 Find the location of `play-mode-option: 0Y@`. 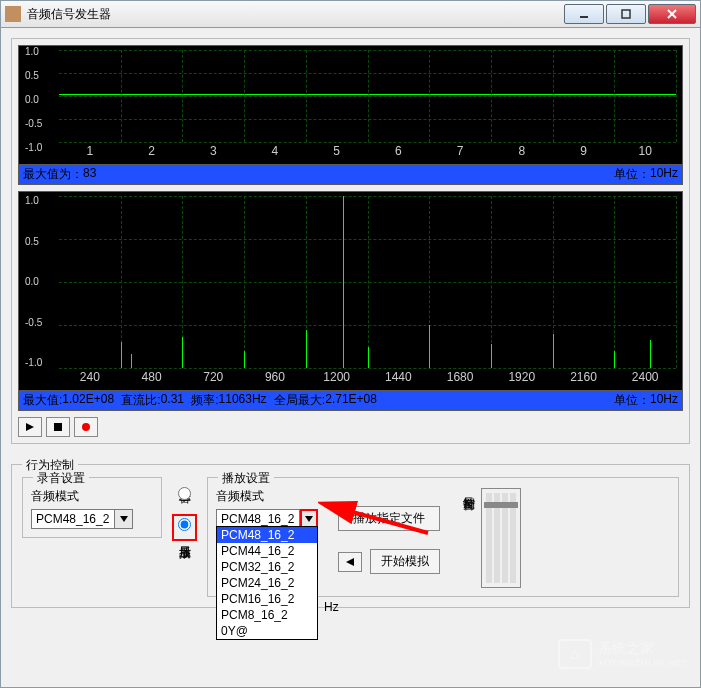

play-mode-option: 0Y@ is located at coordinates (267, 631).